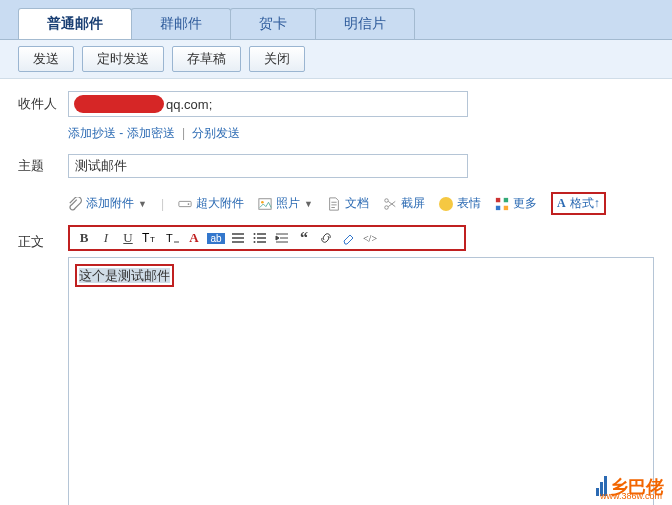 The image size is (672, 505). What do you see at coordinates (128, 238) in the screenshot?
I see `underline-button: U` at bounding box center [128, 238].